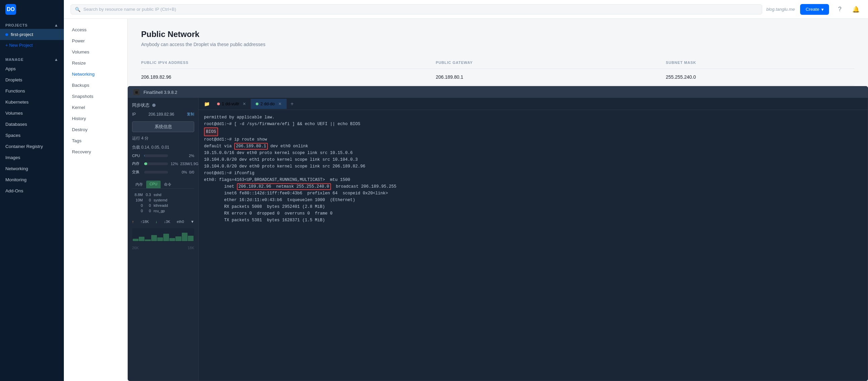 This screenshot has width=868, height=381. Describe the element at coordinates (96, 85) in the screenshot. I see `subnav-backups: Backups` at that location.